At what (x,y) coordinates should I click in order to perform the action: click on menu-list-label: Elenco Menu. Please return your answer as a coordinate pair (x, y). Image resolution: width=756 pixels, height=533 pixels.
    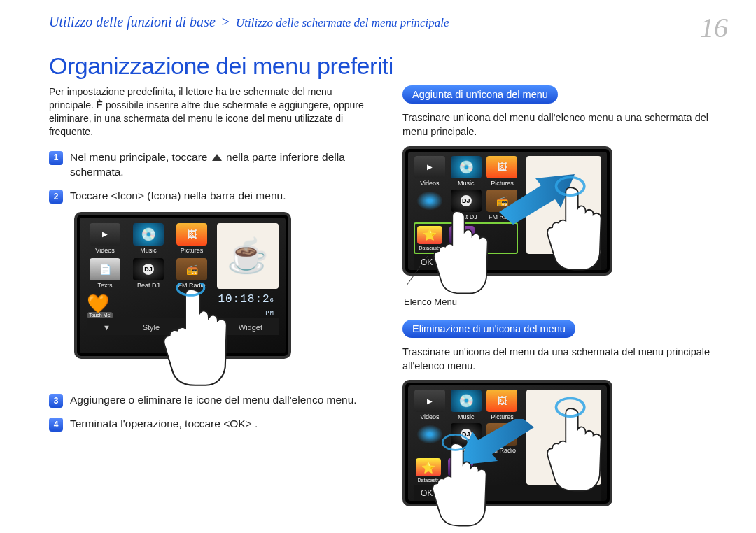
    Looking at the image, I should click on (566, 302).